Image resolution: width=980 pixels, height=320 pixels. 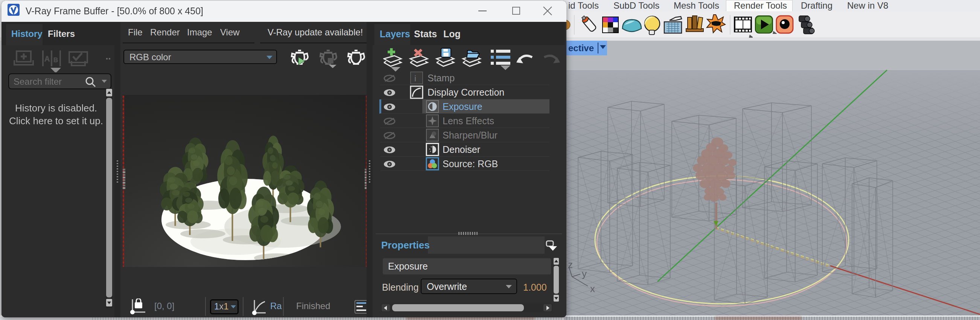 I want to click on svg-text: z, so click(x=571, y=265).